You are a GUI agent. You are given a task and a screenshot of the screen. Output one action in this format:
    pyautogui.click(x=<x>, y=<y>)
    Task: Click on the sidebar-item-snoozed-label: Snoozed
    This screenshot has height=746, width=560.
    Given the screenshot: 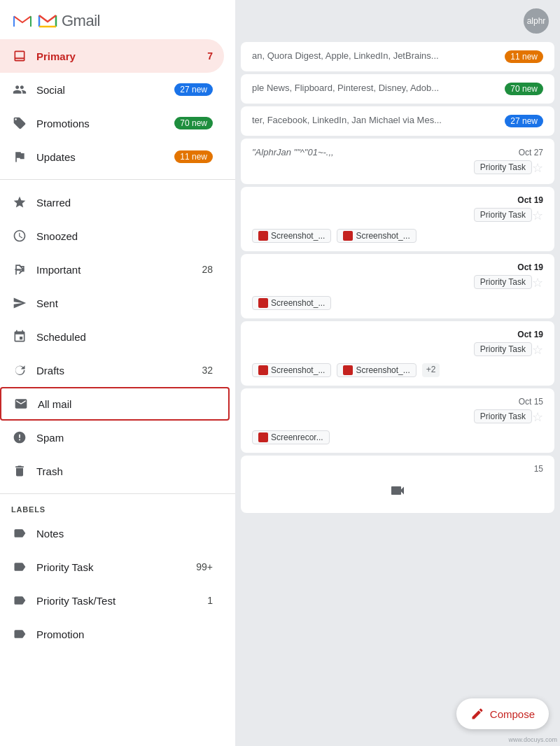 What is the action you would take?
    pyautogui.click(x=125, y=237)
    